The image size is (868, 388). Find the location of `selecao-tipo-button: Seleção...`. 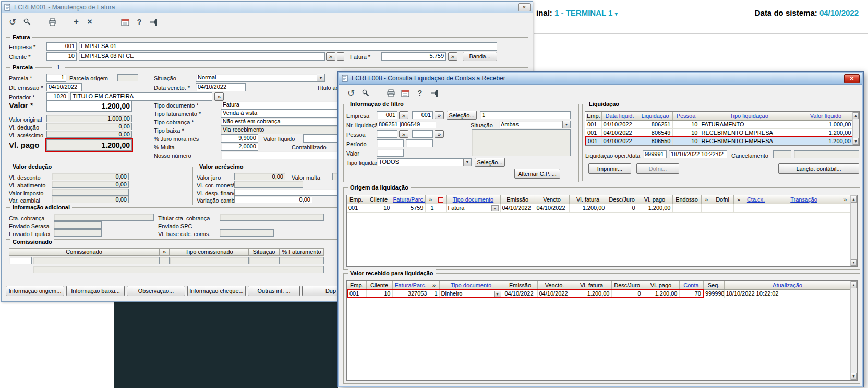

selecao-tipo-button: Seleção... is located at coordinates (490, 162).